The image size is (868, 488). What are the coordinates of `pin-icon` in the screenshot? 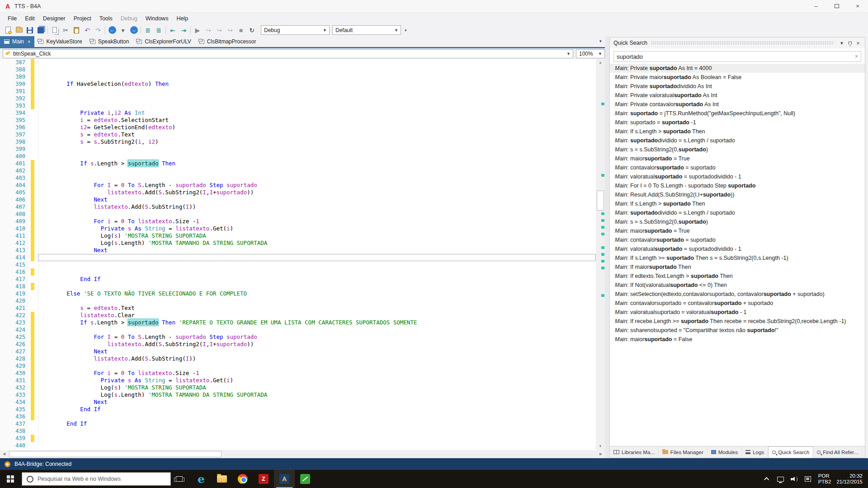 It's located at (850, 43).